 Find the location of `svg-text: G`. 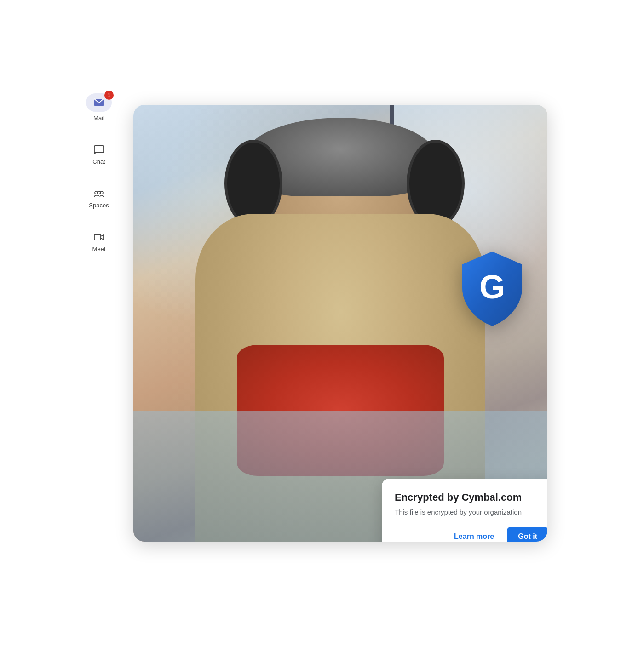

svg-text: G is located at coordinates (492, 287).